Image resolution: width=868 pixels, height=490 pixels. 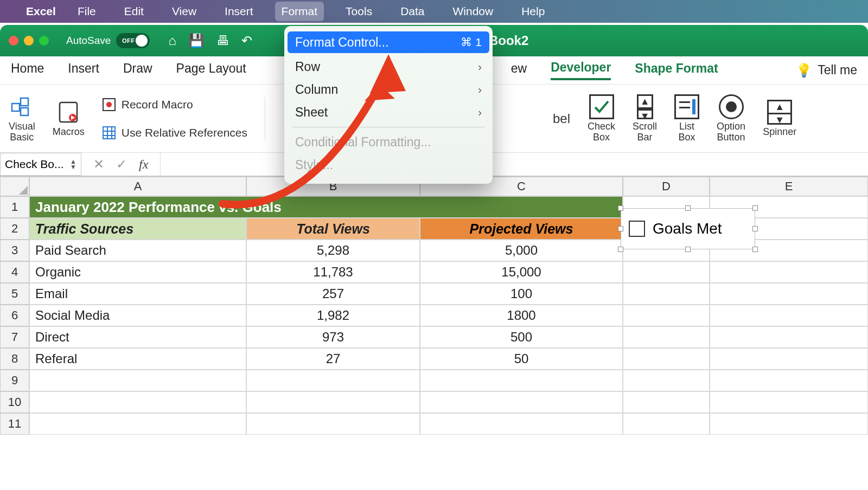 What do you see at coordinates (15, 402) in the screenshot?
I see `row-header: 10` at bounding box center [15, 402].